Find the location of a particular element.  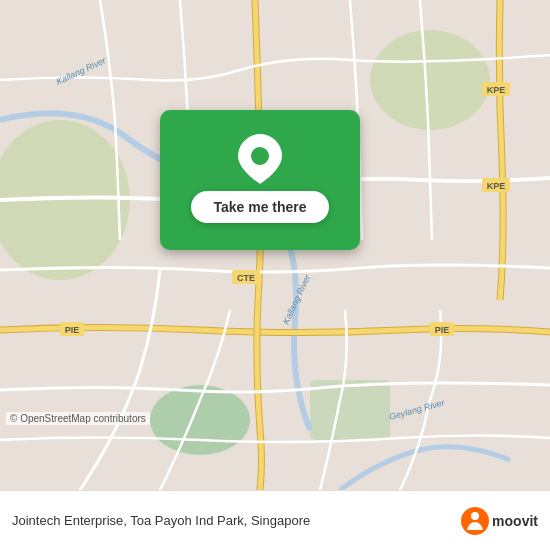

bottom-bar: Jointech Enterprise, Toa Payoh Ind Park,… is located at coordinates (275, 520).